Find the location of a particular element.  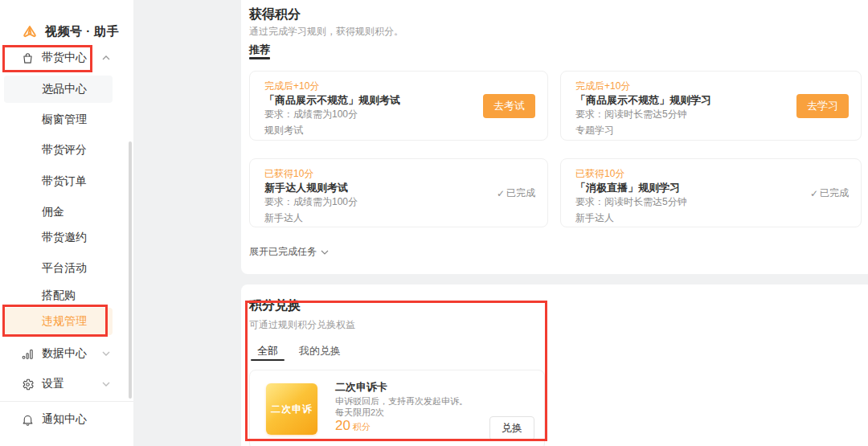

gear-icon is located at coordinates (27, 384).